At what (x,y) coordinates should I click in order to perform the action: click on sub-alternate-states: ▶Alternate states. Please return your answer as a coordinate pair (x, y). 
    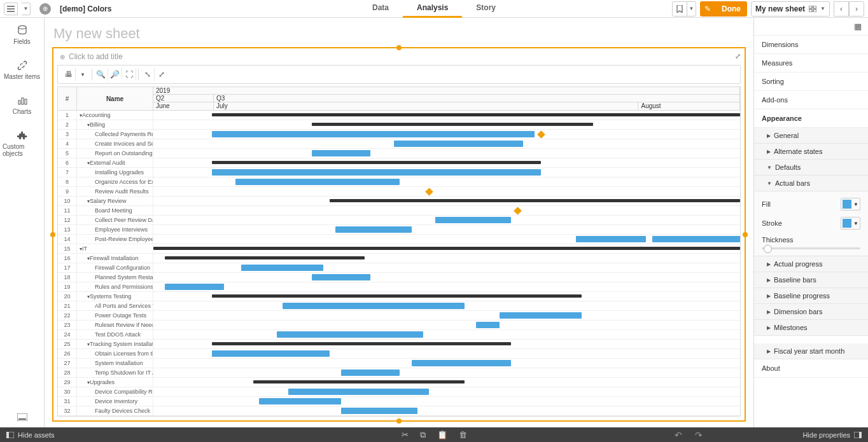
    Looking at the image, I should click on (811, 151).